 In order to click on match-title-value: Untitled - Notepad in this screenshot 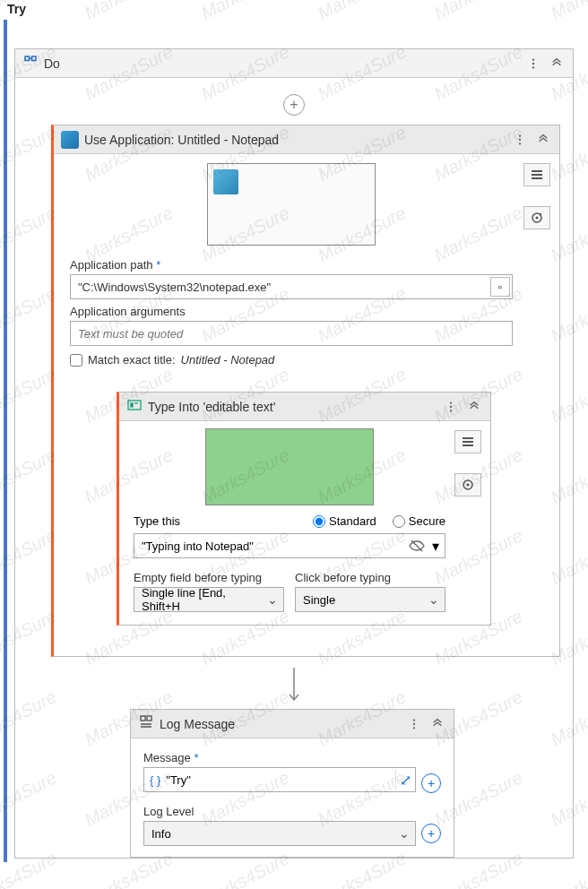, I will do `click(228, 360)`.